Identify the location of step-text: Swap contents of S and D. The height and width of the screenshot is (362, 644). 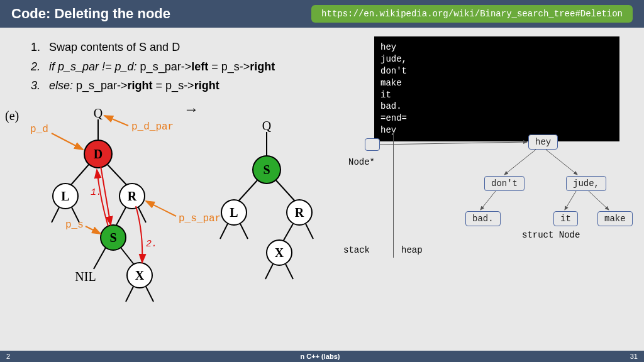
(114, 47).